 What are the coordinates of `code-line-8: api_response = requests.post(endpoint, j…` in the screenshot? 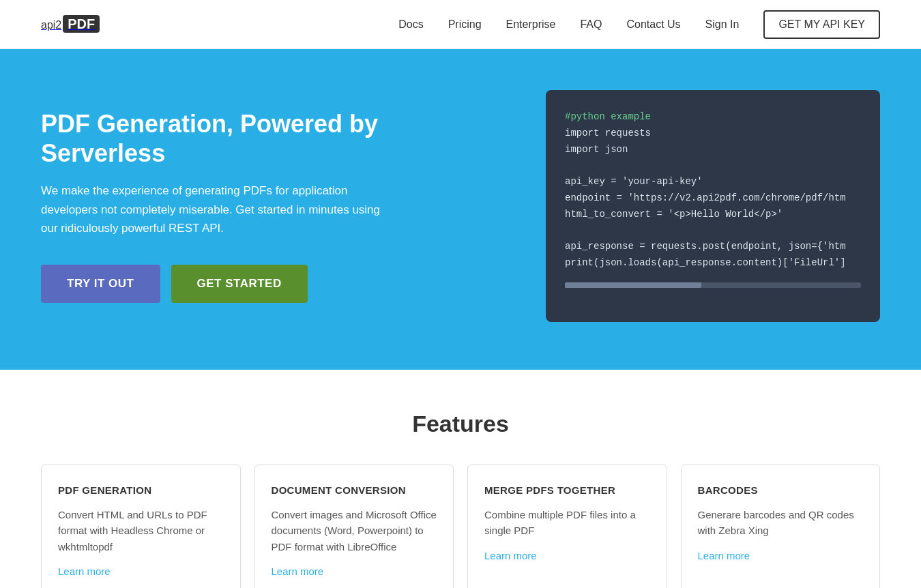 It's located at (713, 247).